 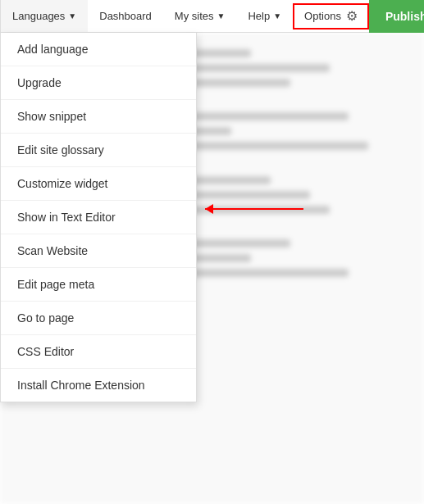 What do you see at coordinates (52, 116) in the screenshot?
I see `show-snippet-label: Show snippet` at bounding box center [52, 116].